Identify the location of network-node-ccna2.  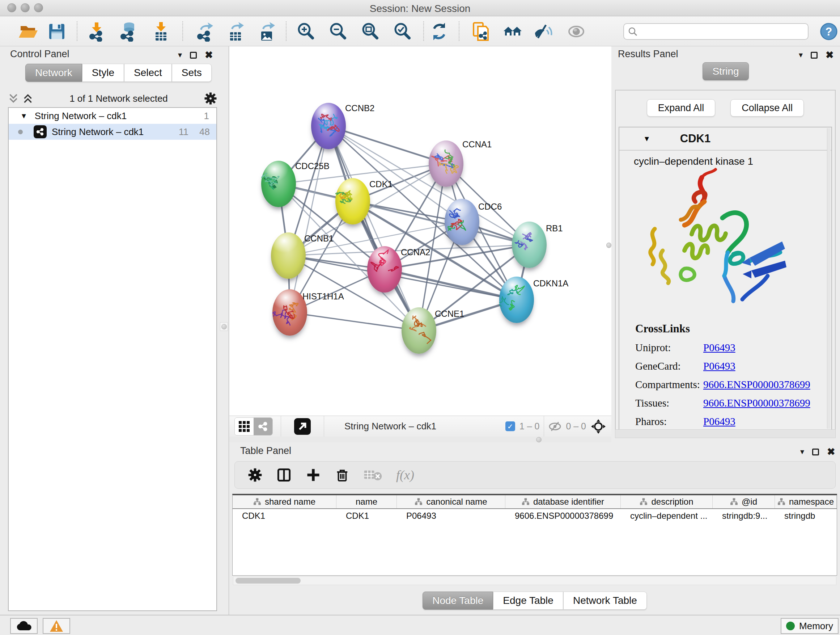
(384, 269).